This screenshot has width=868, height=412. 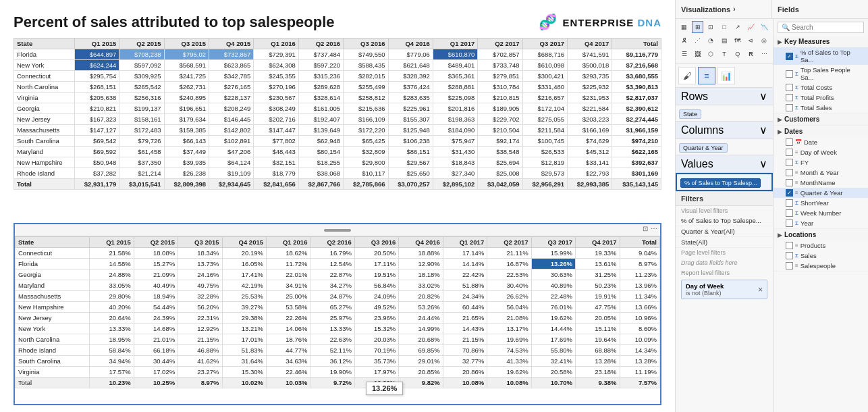 What do you see at coordinates (684, 54) in the screenshot?
I see `viz-icon-slicer: ☰` at bounding box center [684, 54].